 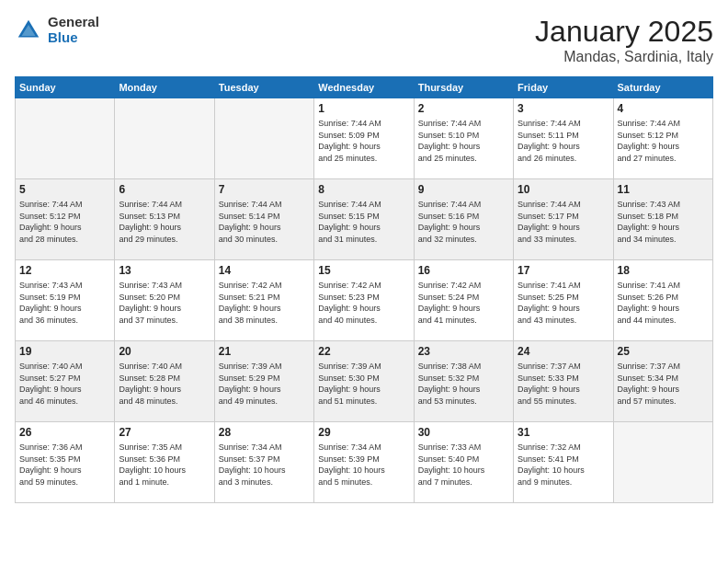 What do you see at coordinates (64, 270) in the screenshot?
I see `day-number: 12` at bounding box center [64, 270].